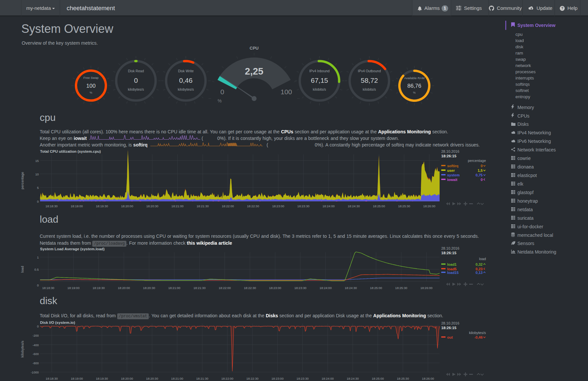  I want to click on svg-text: 15, so click(37, 161).